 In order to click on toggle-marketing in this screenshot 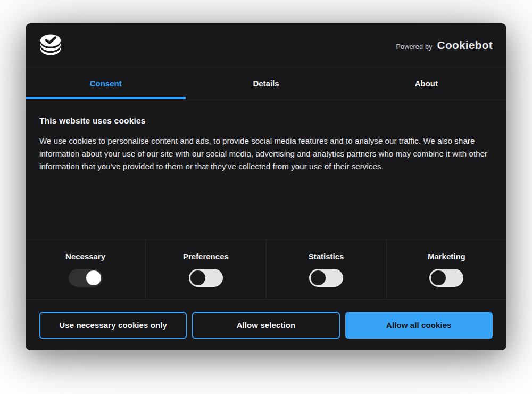, I will do `click(446, 278)`.